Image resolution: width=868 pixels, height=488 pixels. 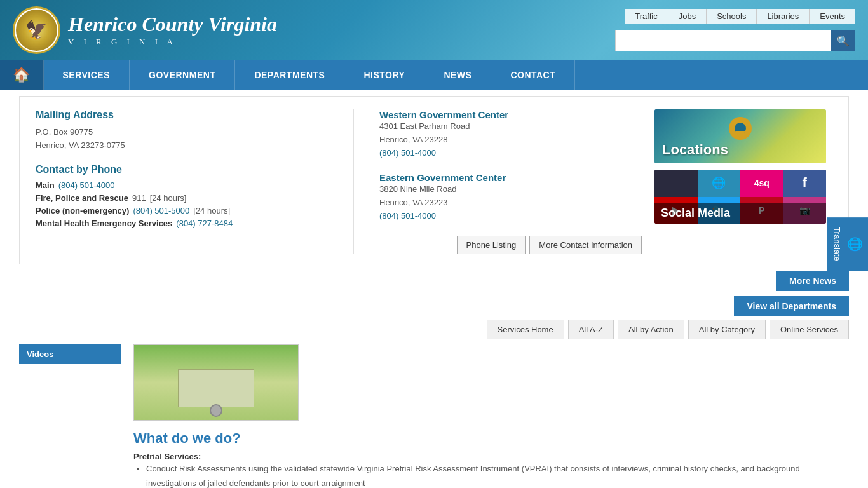 What do you see at coordinates (188, 132) in the screenshot?
I see `mailing-line1: P.O. Box 90775` at bounding box center [188, 132].